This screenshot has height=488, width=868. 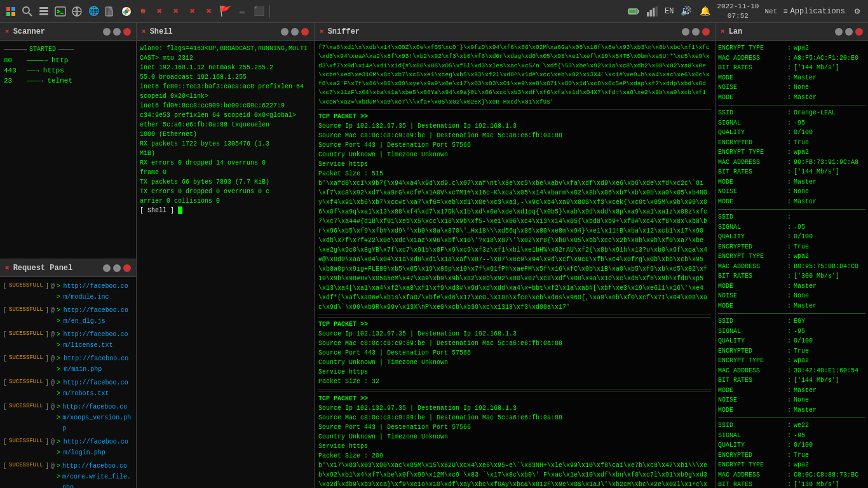 I want to click on burp-icon: ⊗, so click(x=143, y=11).